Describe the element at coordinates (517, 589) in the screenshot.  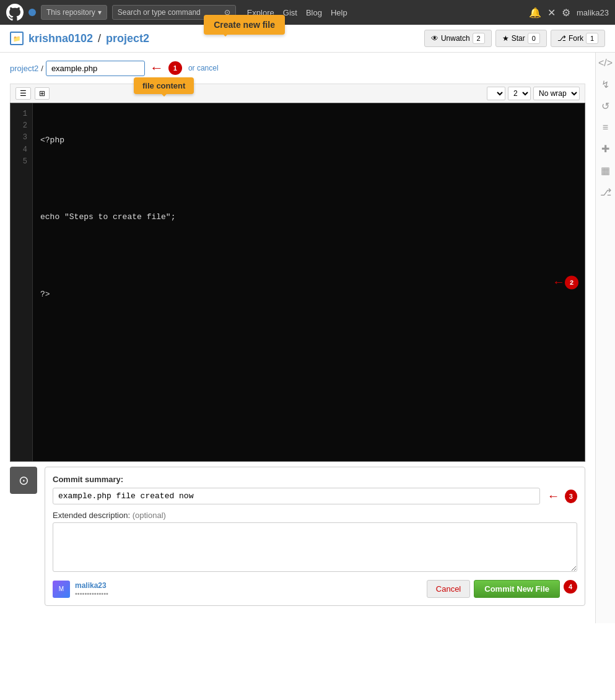
I see `commit-new-file-button: Commit New File` at that location.